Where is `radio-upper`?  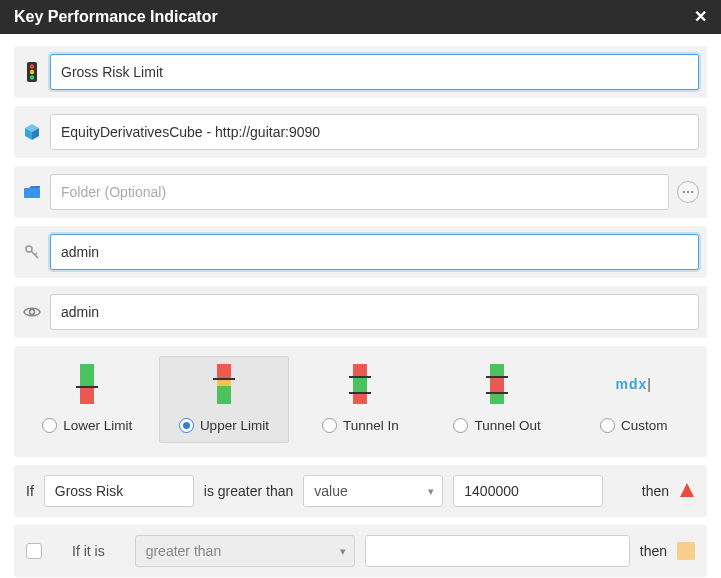 radio-upper is located at coordinates (186, 426).